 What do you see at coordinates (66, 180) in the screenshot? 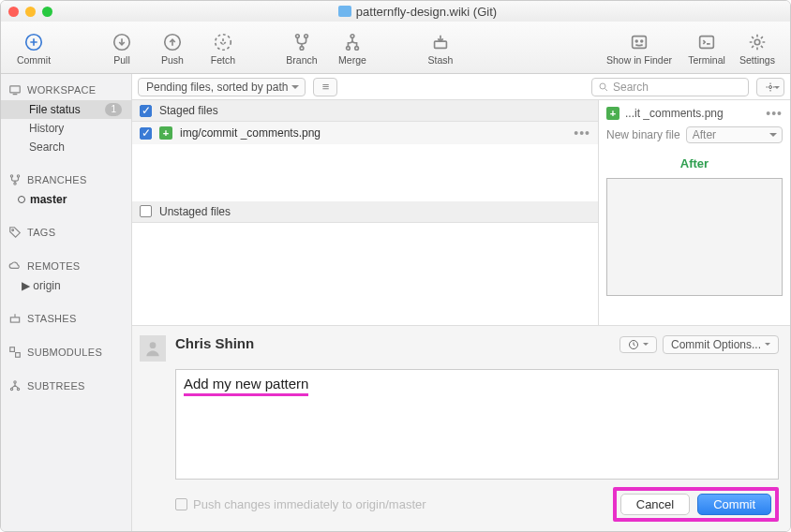
I see `sidebar-branches-header: BRANCHES` at bounding box center [66, 180].